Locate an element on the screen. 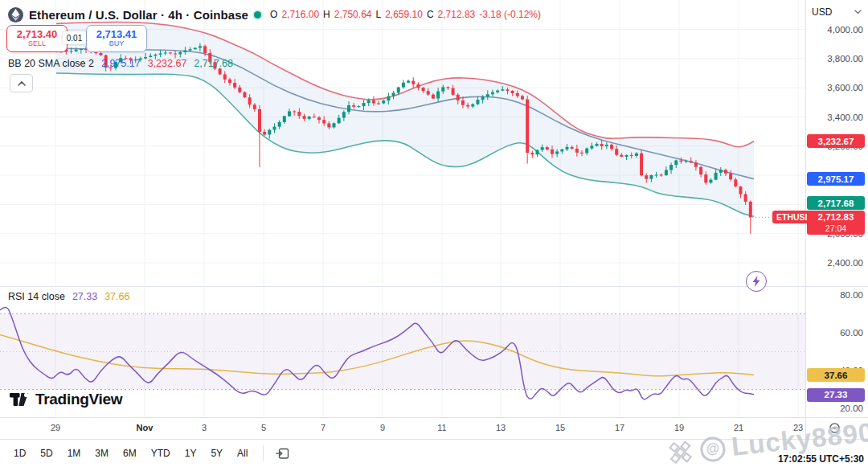  range-button-1d: 1D is located at coordinates (19, 453).